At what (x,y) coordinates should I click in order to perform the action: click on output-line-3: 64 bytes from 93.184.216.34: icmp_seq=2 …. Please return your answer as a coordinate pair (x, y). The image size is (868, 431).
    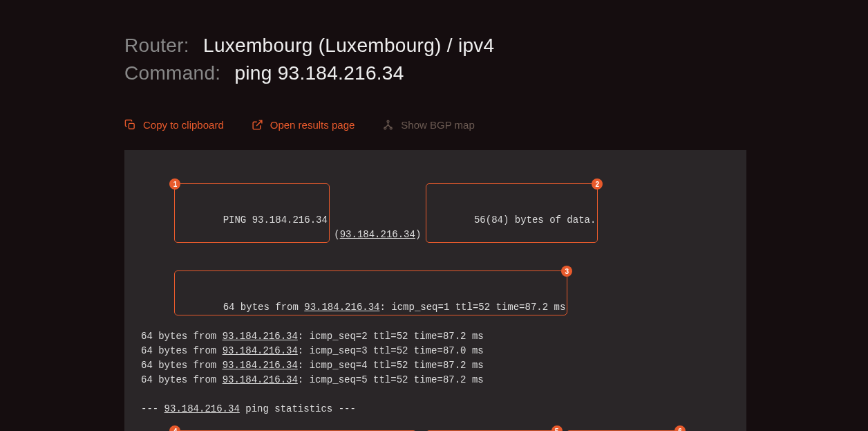
    Looking at the image, I should click on (435, 336).